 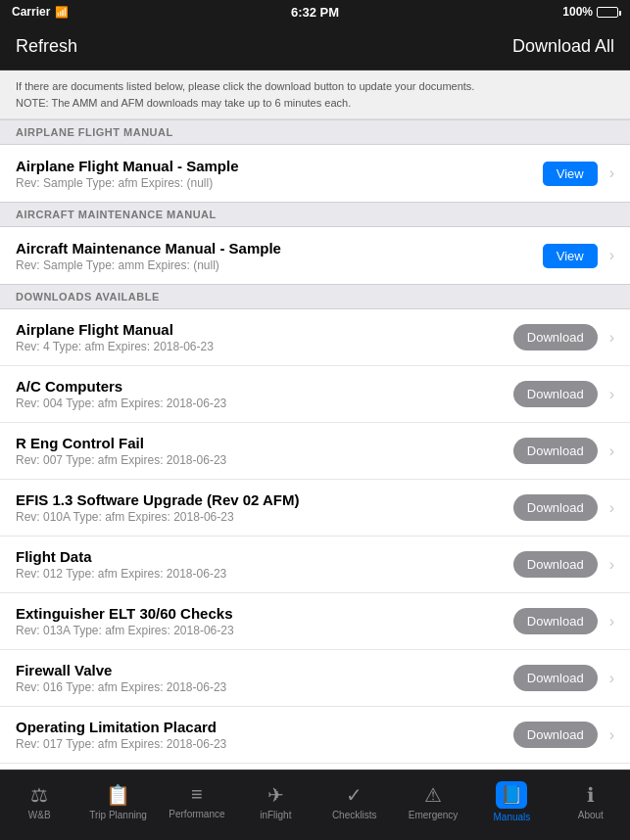 What do you see at coordinates (265, 613) in the screenshot?
I see `item-title: Extinguisher ELT 30/60 Checks` at bounding box center [265, 613].